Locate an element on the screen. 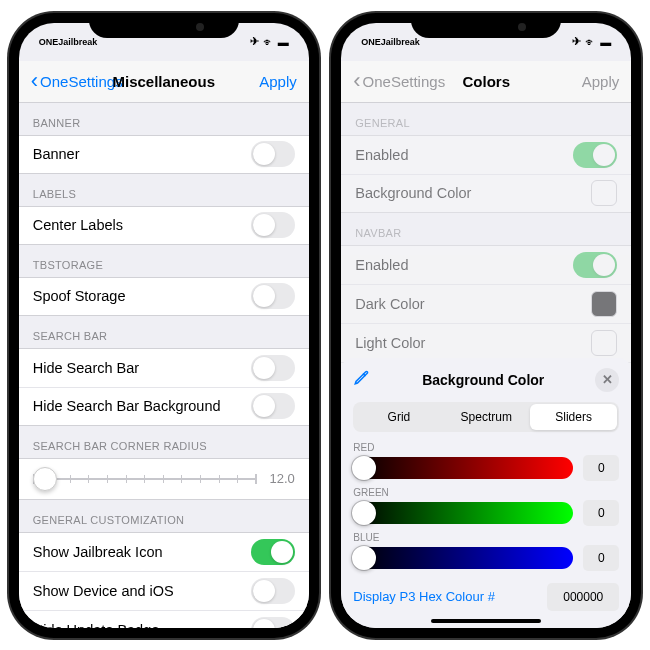 The image size is (650, 650). row-label: Show Jailbreak Icon is located at coordinates (98, 552).